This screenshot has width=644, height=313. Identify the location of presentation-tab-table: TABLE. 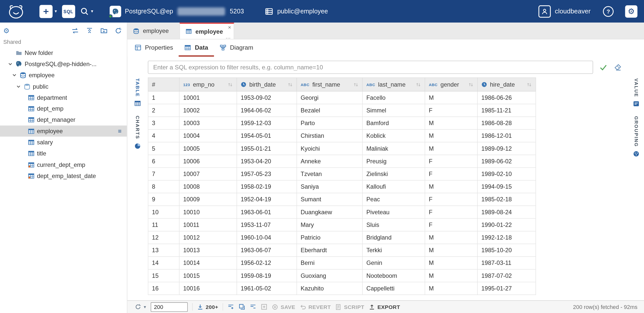
(138, 93).